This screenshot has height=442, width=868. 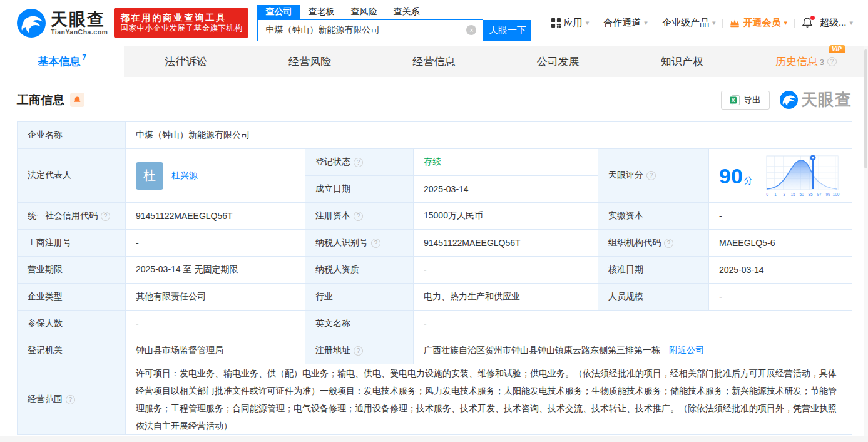 What do you see at coordinates (435, 270) in the screenshot?
I see `table-row: 营业期限 2025-03-14 至 无固定期限 纳税人资质 - 核准日期 202…` at bounding box center [435, 270].